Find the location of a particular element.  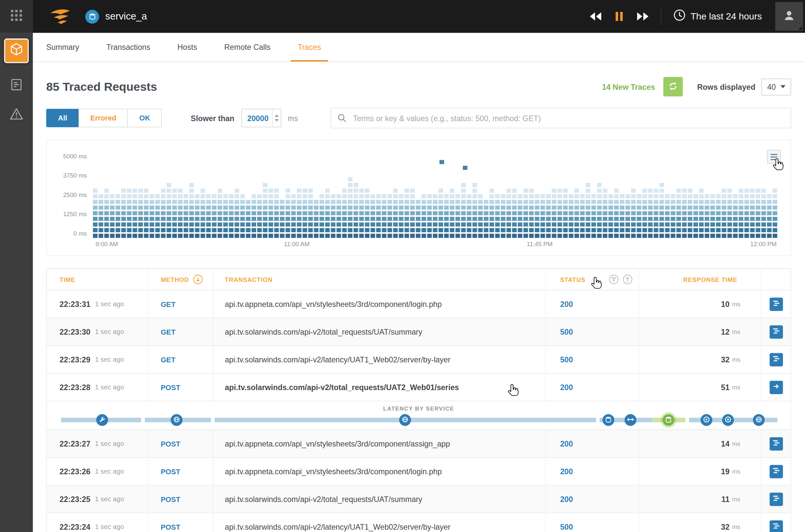

filter-all-button: All is located at coordinates (62, 118).